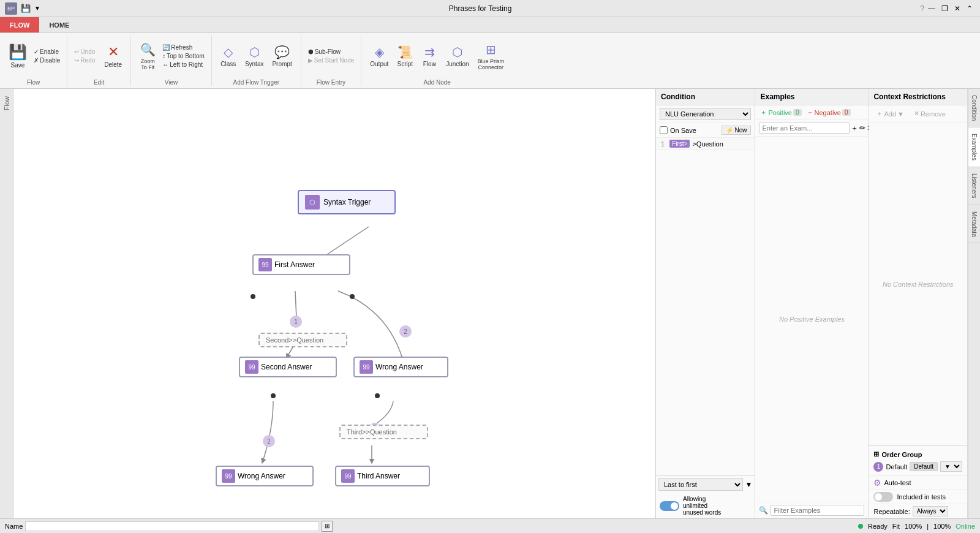  What do you see at coordinates (706, 304) in the screenshot?
I see `condition-panel: Condition NLU Generation On Save ⚡ Now 1…` at bounding box center [706, 304].